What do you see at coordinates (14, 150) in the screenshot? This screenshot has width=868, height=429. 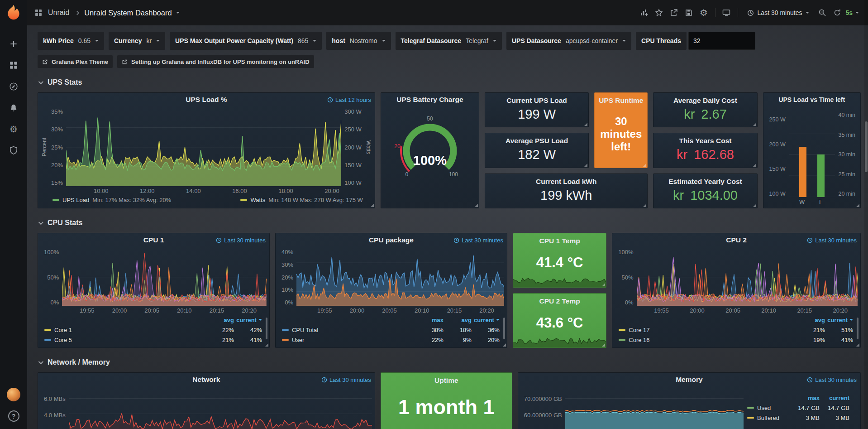 I see `server-admin-button` at bounding box center [14, 150].